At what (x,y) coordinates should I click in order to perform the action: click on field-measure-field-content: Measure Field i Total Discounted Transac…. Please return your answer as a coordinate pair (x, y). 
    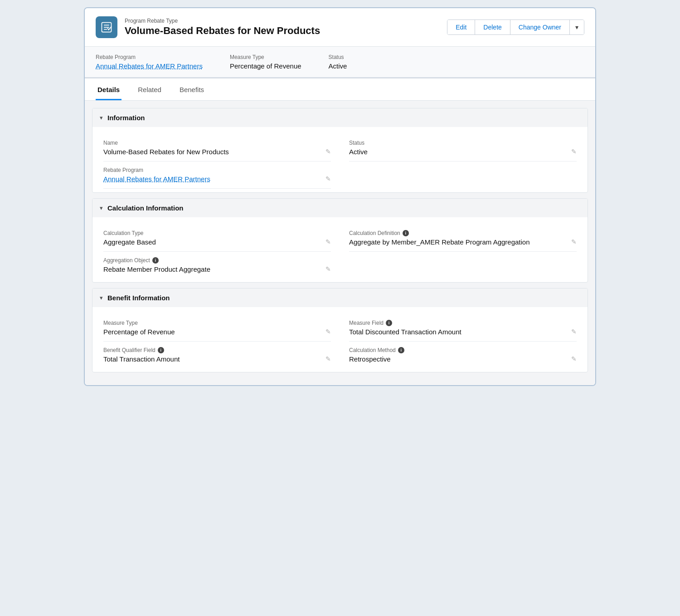
    Looking at the image, I should click on (458, 328).